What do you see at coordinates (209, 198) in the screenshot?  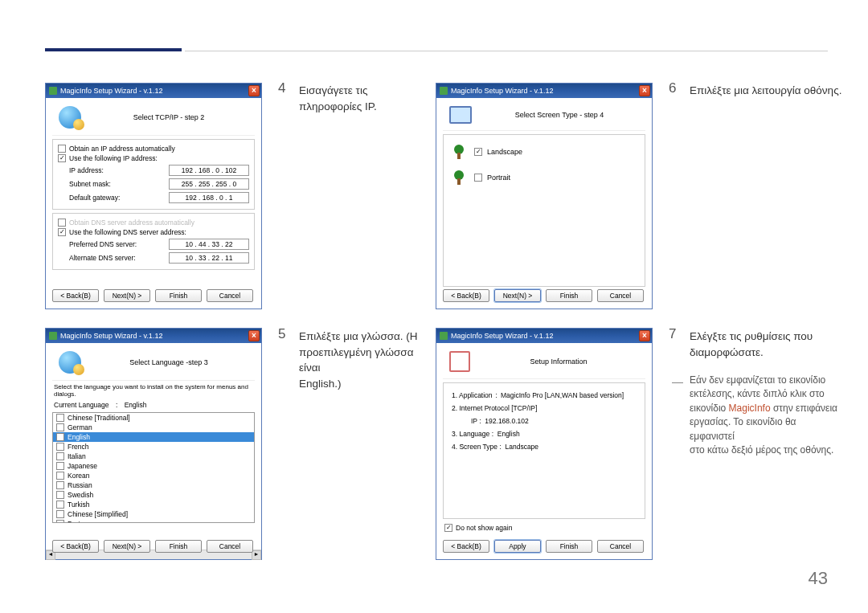 I see `gw-input: 192 . 168 . 0 . 1` at bounding box center [209, 198].